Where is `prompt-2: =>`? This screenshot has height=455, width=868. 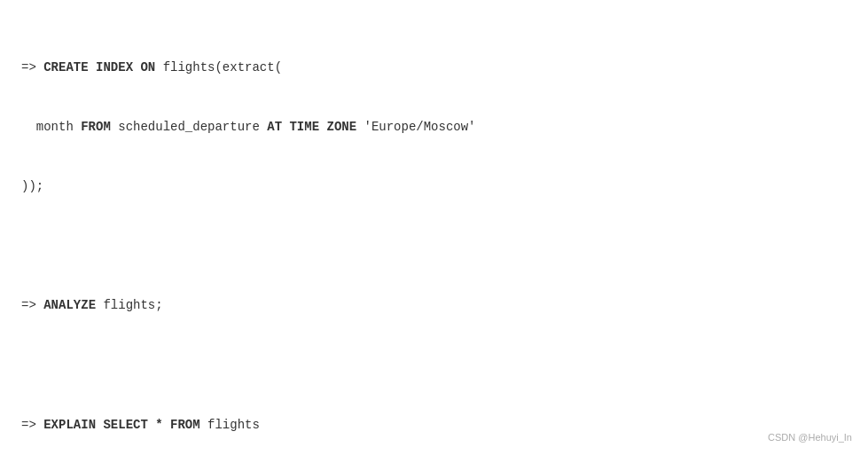
prompt-2: => is located at coordinates (32, 305).